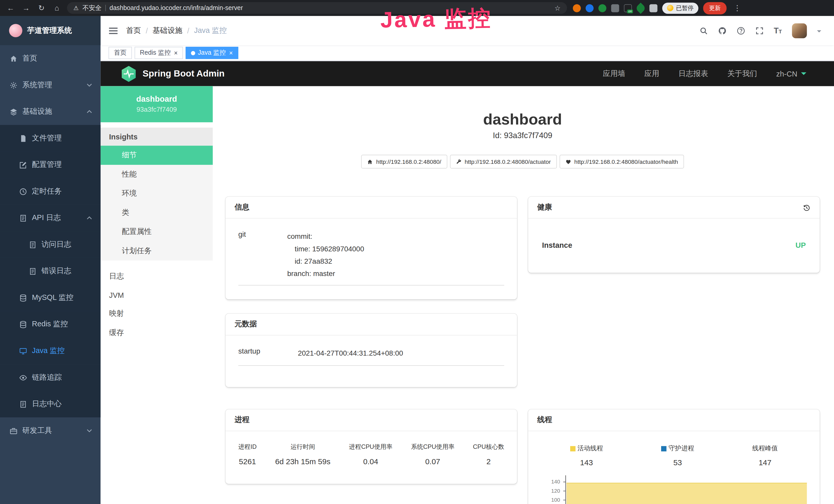  I want to click on bookmark-star-icon: ☆, so click(557, 8).